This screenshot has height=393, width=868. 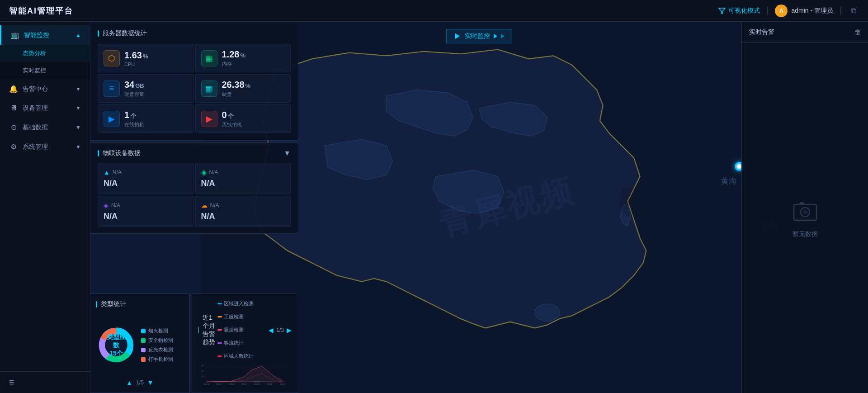 What do you see at coordinates (45, 35) in the screenshot?
I see `sidebar-item-smart-monitor: 📺 智能监控 ▲` at bounding box center [45, 35].